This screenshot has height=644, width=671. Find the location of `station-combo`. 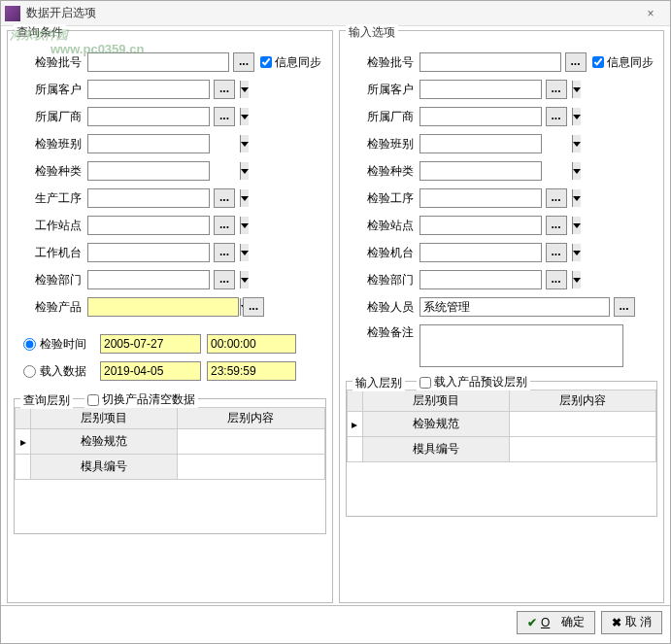

station-combo is located at coordinates (149, 225).